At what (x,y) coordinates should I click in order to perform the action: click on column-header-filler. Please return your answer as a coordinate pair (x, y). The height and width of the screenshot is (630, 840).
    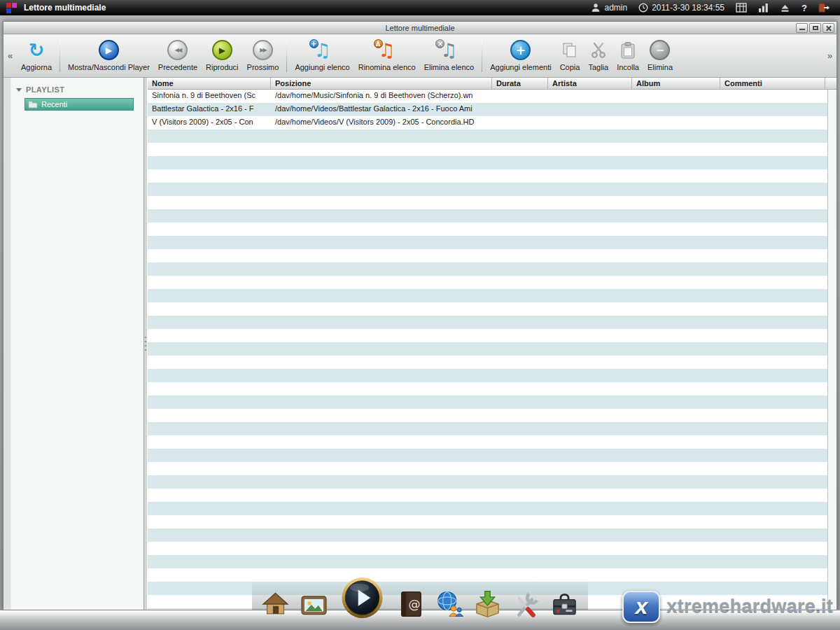
    Looking at the image, I should click on (831, 83).